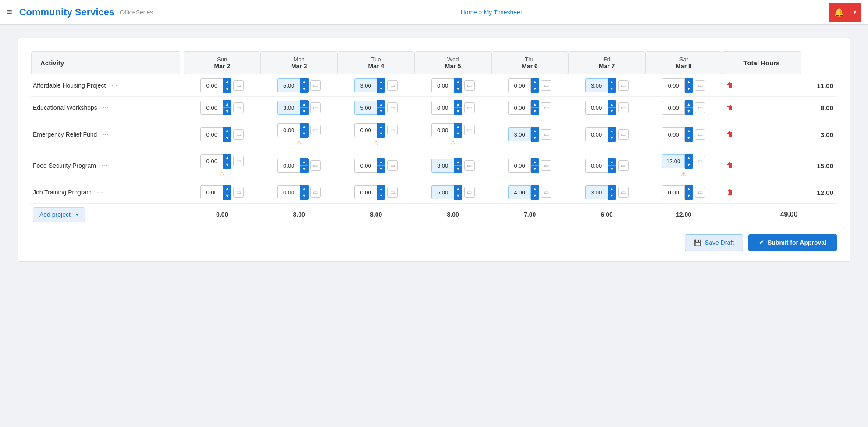  What do you see at coordinates (714, 243) in the screenshot?
I see `save-draft-button: 💾 Save Draft` at bounding box center [714, 243].